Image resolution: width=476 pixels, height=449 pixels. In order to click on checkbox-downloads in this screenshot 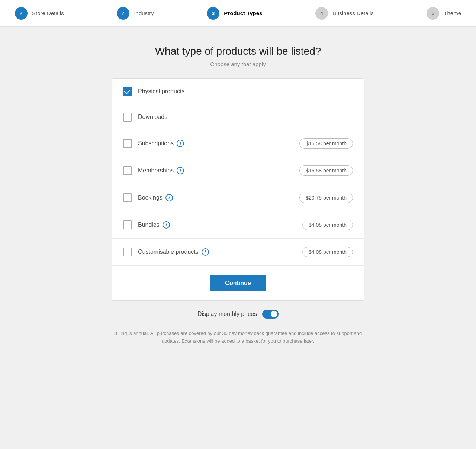, I will do `click(128, 117)`.